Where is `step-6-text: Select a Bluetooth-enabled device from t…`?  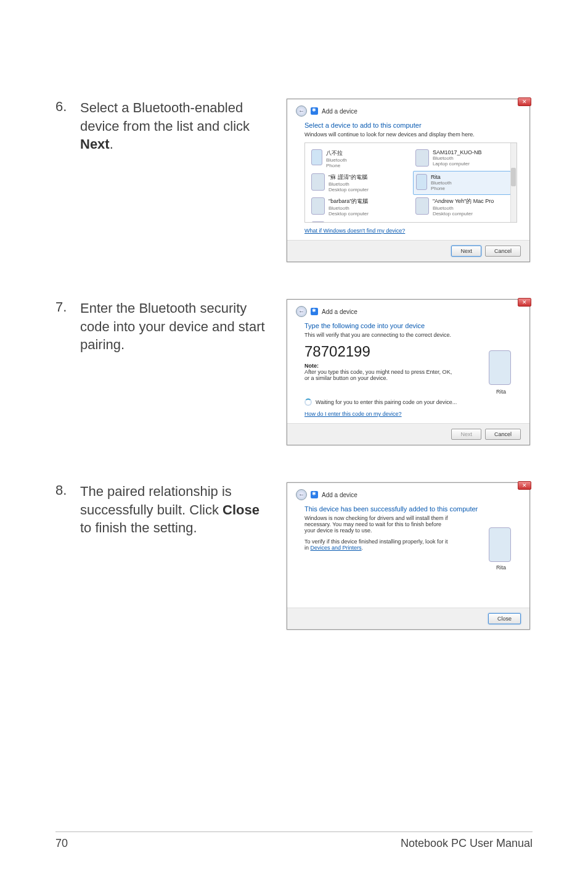
step-6-text: Select a Bluetooth-enabled device from t… is located at coordinates (184, 126).